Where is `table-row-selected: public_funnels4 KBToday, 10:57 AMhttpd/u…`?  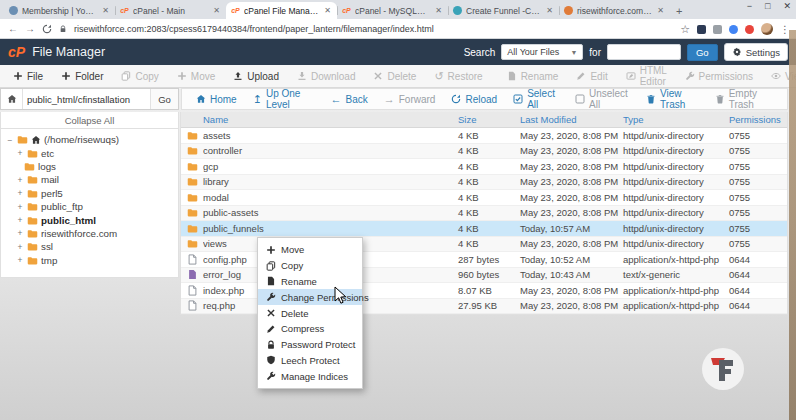 table-row-selected: public_funnels4 KBToday, 10:57 AMhttpd/u… is located at coordinates (484, 229).